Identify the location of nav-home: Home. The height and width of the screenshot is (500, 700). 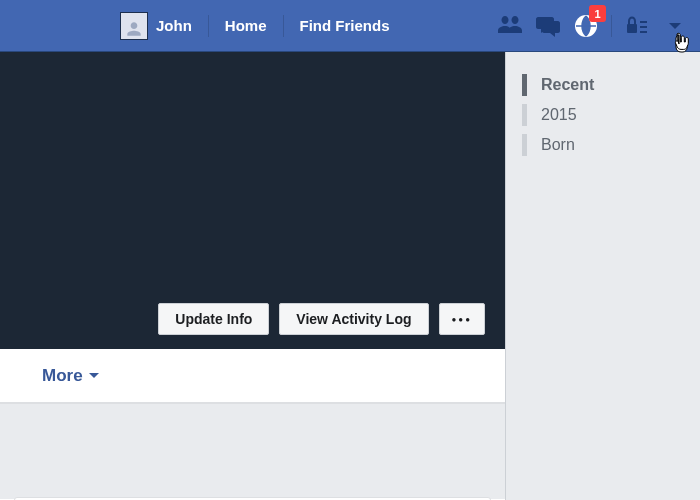
(246, 26).